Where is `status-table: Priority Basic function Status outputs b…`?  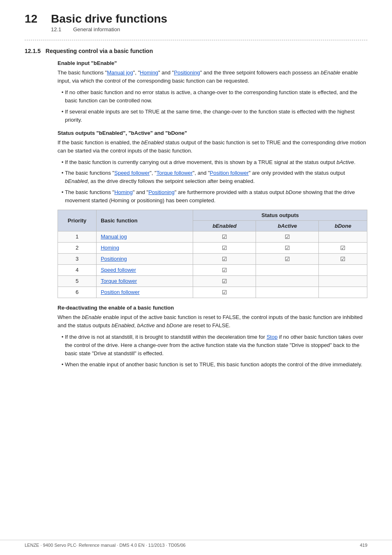 status-table: Priority Basic function Status outputs b… is located at coordinates (212, 254).